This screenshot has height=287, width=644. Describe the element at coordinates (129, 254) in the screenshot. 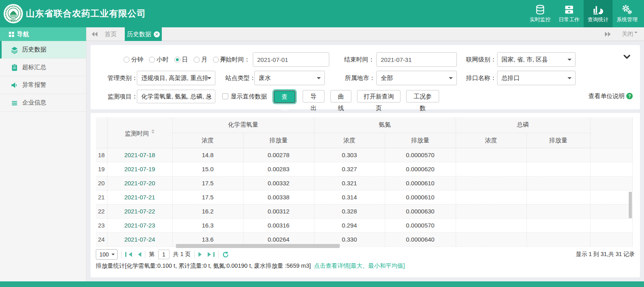

I see `first-page-button` at that location.